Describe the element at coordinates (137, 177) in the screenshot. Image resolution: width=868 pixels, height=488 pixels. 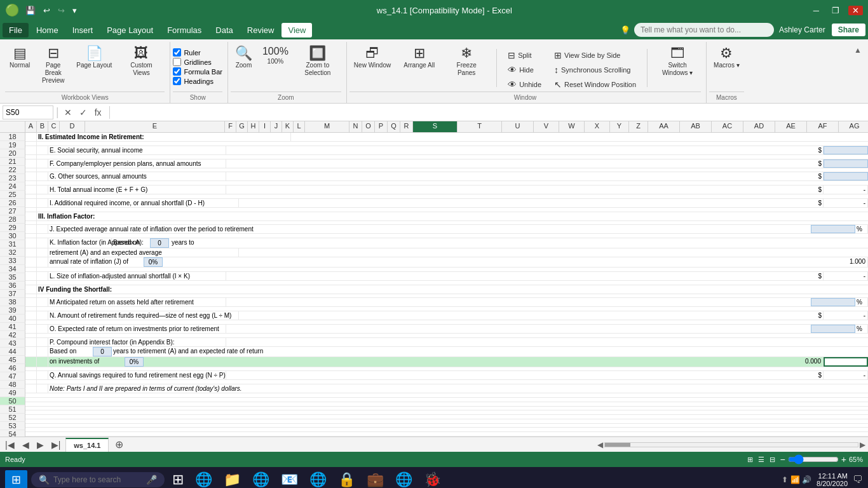
I see `cell-C24: G. Other sources, annual amounts` at that location.